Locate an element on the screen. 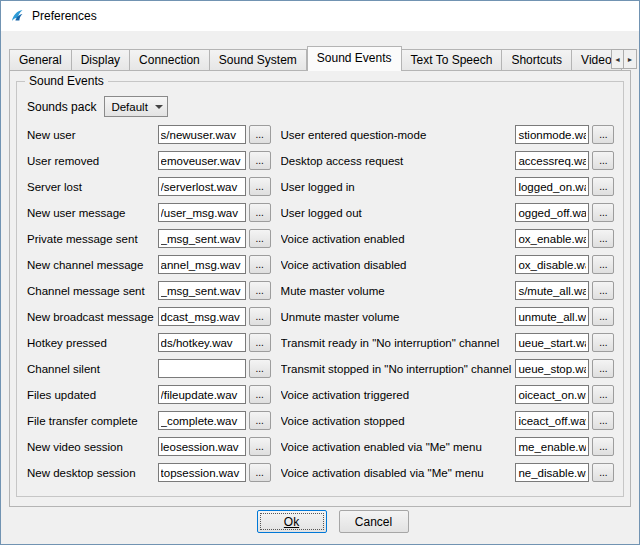  sound-event-row: New video session... is located at coordinates (149, 446).